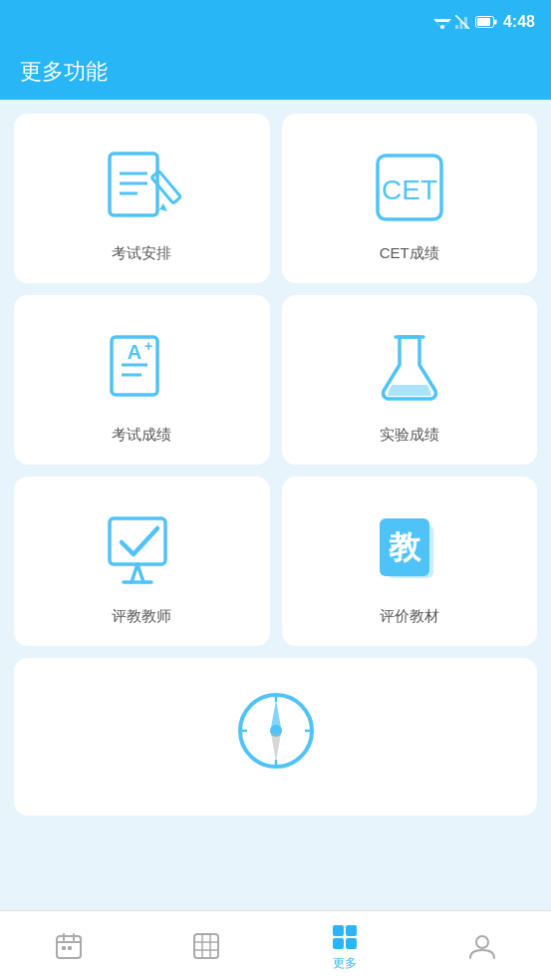 The width and height of the screenshot is (551, 980). Describe the element at coordinates (206, 946) in the screenshot. I see `table-icon` at that location.